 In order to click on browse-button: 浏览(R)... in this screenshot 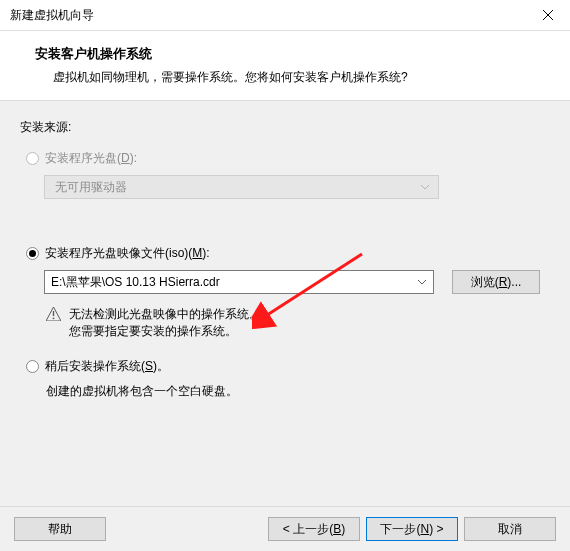, I will do `click(496, 282)`.